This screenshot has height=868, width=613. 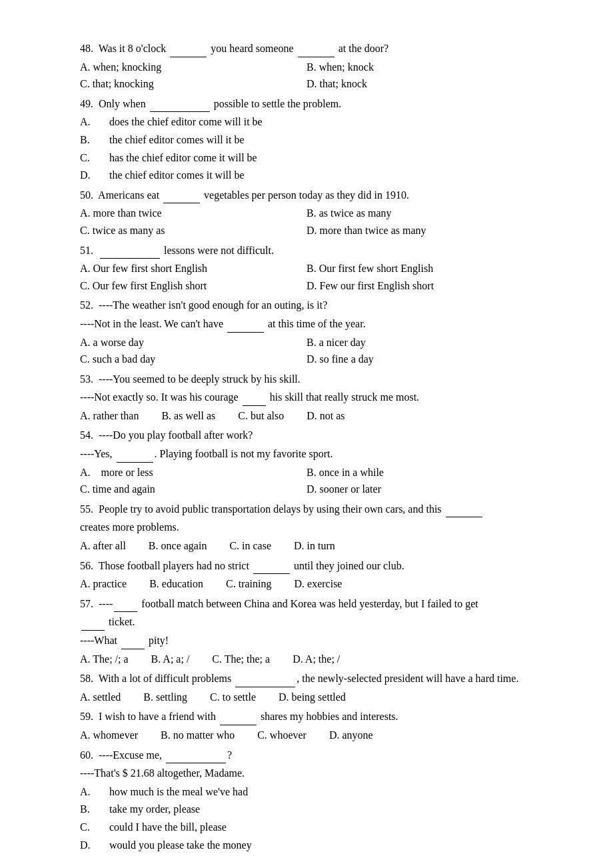 What do you see at coordinates (314, 545) in the screenshot?
I see `q55-optD: D. in turn` at bounding box center [314, 545].